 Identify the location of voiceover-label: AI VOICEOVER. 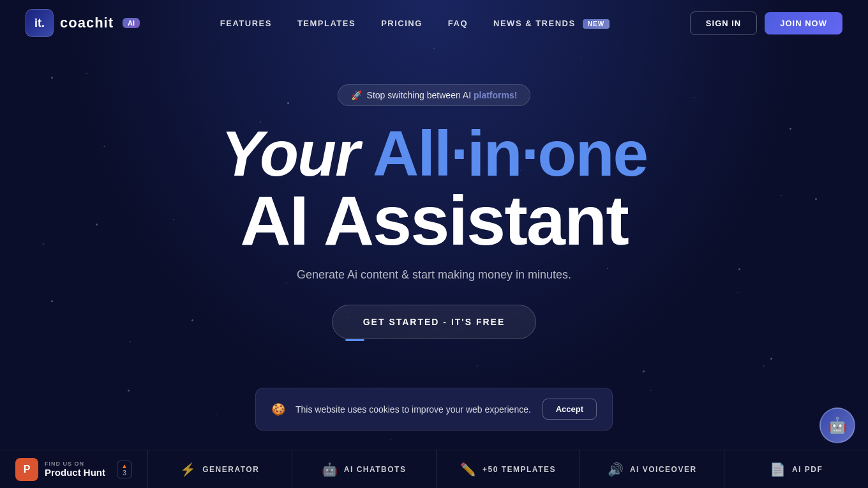
(664, 469).